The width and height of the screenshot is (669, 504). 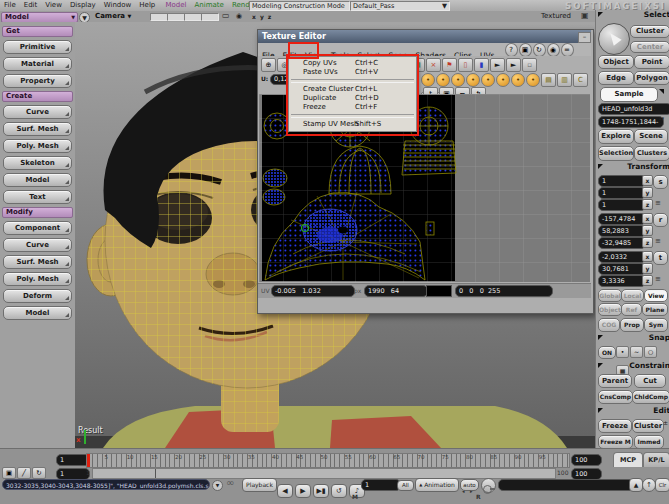 I want to click on square-icon: ▫, so click(x=530, y=65).